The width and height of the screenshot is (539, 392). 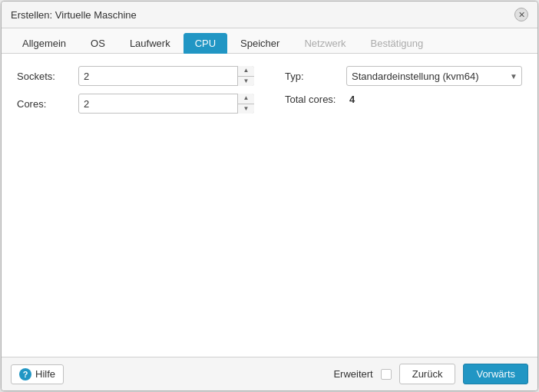 I want to click on sockets-input, so click(x=166, y=76).